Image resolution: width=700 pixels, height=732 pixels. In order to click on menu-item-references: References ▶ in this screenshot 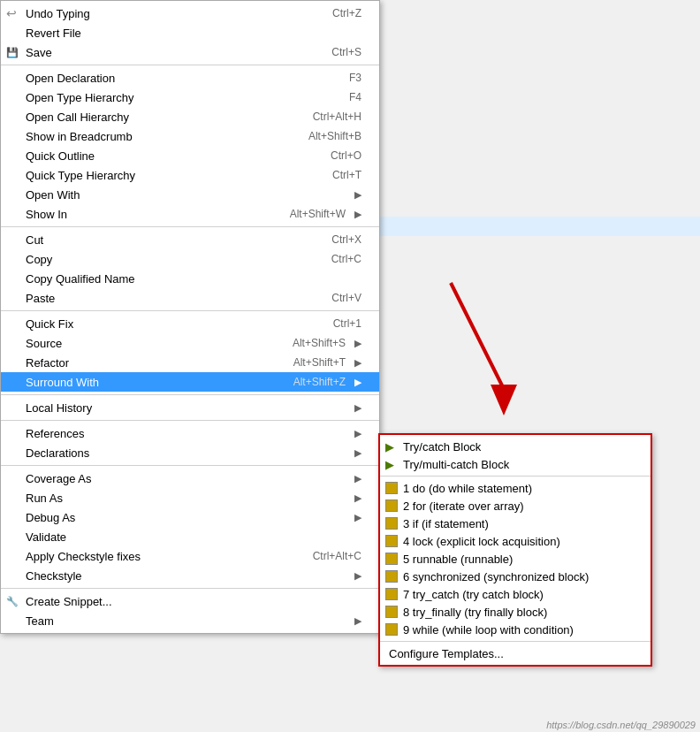, I will do `click(190, 433)`.